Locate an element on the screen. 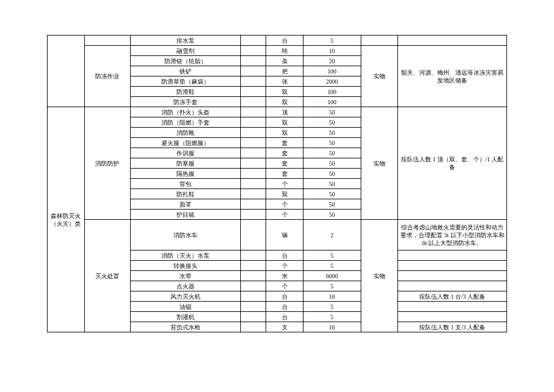 The width and height of the screenshot is (554, 392). cell-item: 消防靴 is located at coordinates (185, 132).